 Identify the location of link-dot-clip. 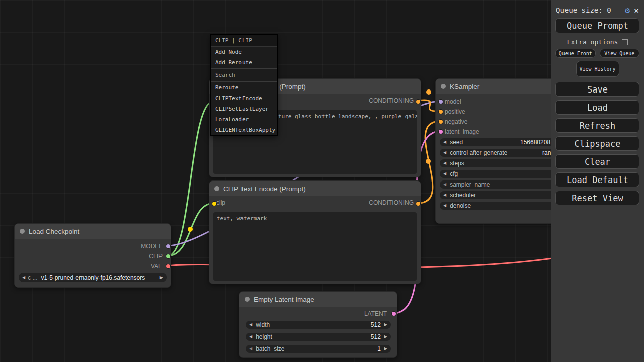
(190, 229).